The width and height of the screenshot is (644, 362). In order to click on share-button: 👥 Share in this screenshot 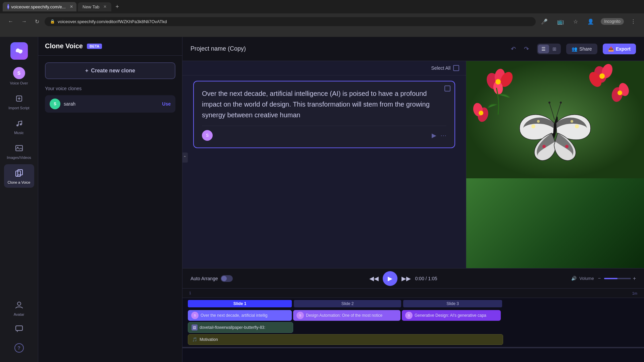, I will do `click(582, 49)`.